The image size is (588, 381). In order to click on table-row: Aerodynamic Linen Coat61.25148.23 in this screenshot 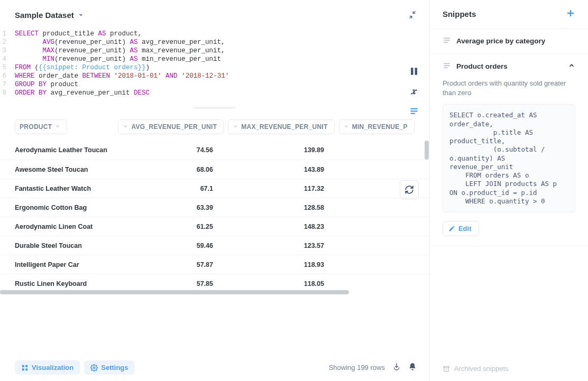, I will do `click(215, 226)`.